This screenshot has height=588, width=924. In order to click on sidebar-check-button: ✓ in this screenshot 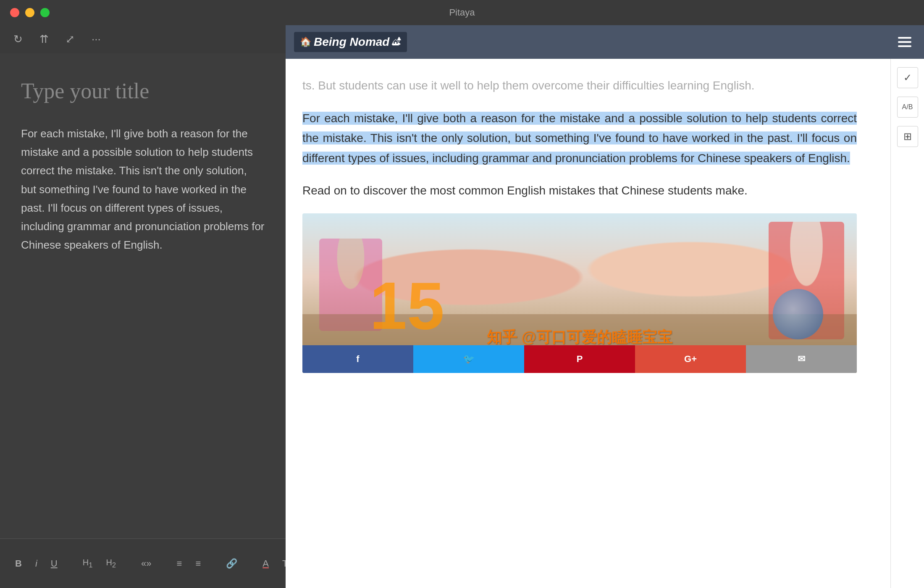, I will do `click(908, 78)`.